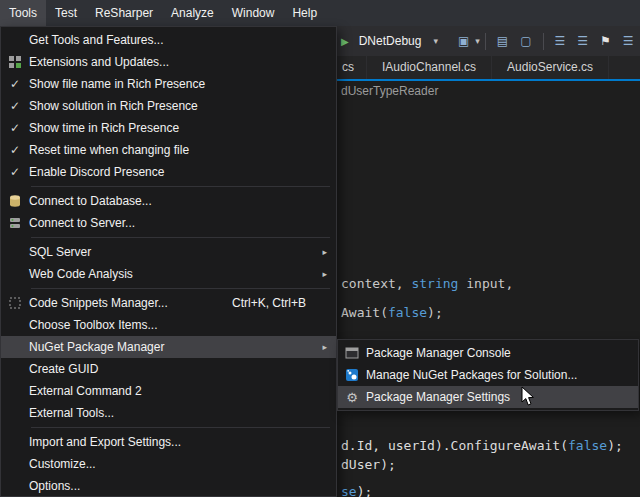 Image resolution: width=640 pixels, height=497 pixels. I want to click on menu-item-customize: Customize..., so click(168, 464).